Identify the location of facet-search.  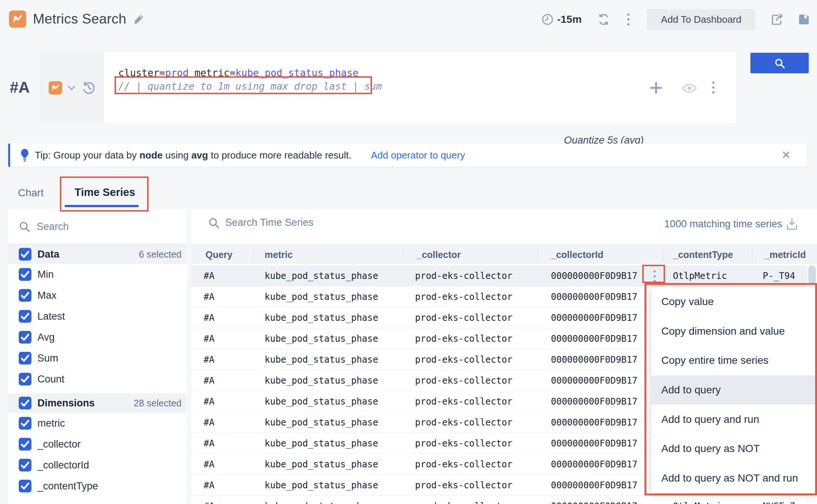
(97, 227).